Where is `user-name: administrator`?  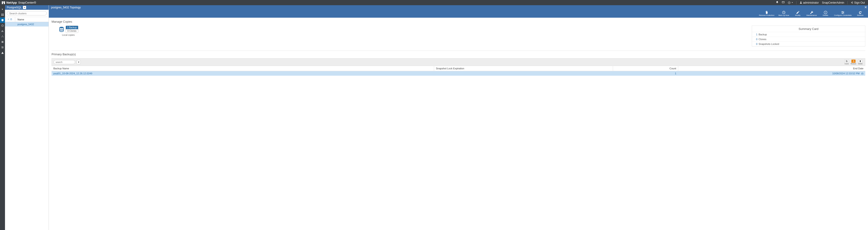
user-name: administrator is located at coordinates (811, 3).